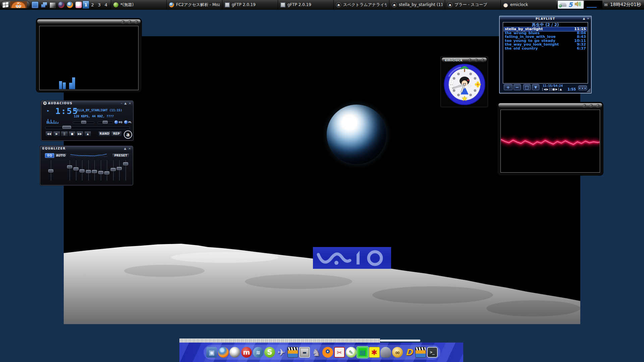  I want to click on pdf-tool-icon: ✂, so click(339, 352).